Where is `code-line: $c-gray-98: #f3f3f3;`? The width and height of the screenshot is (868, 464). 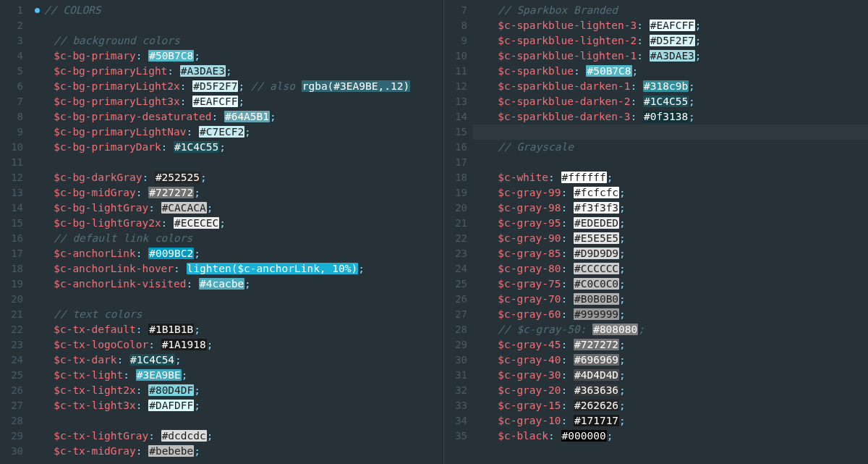 code-line: $c-gray-98: #f3f3f3; is located at coordinates (673, 208).